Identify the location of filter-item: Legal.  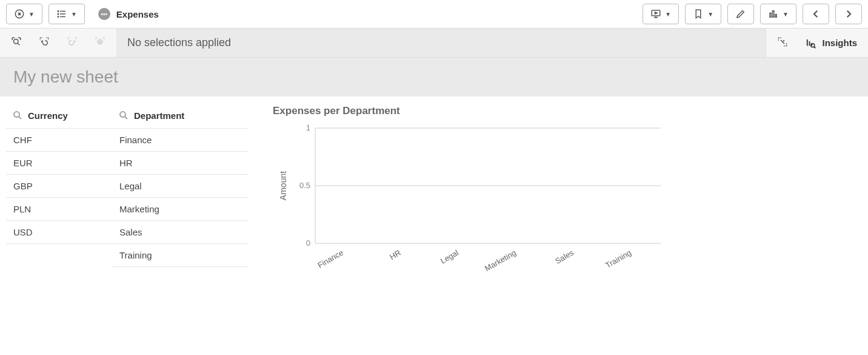
(181, 186).